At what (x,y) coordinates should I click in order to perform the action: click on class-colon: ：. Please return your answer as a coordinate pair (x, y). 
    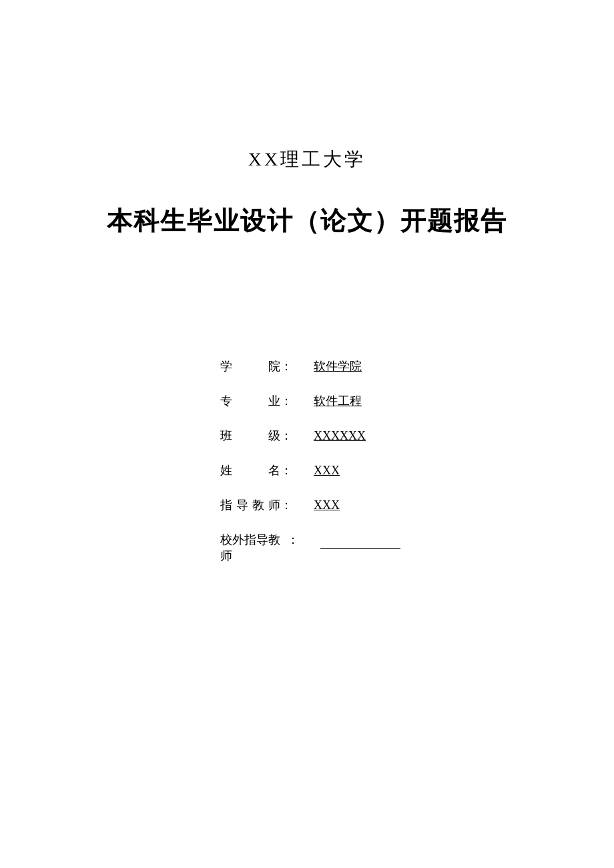
    Looking at the image, I should click on (286, 436).